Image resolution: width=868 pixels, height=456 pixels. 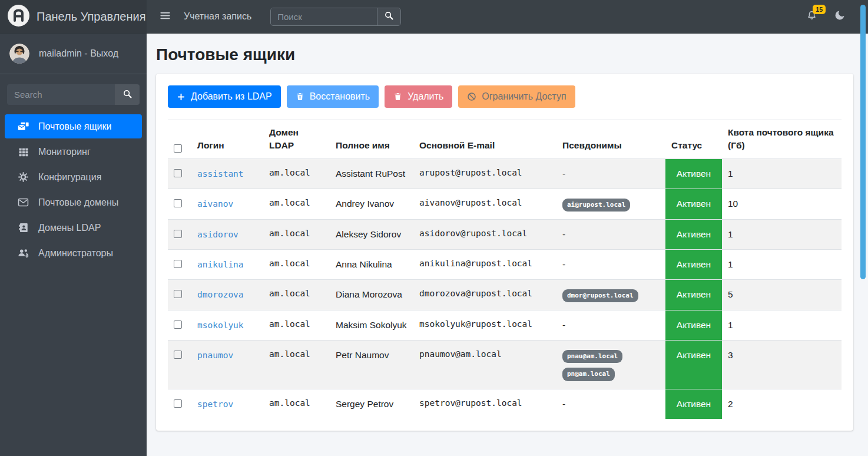 I want to click on avatar, so click(x=19, y=54).